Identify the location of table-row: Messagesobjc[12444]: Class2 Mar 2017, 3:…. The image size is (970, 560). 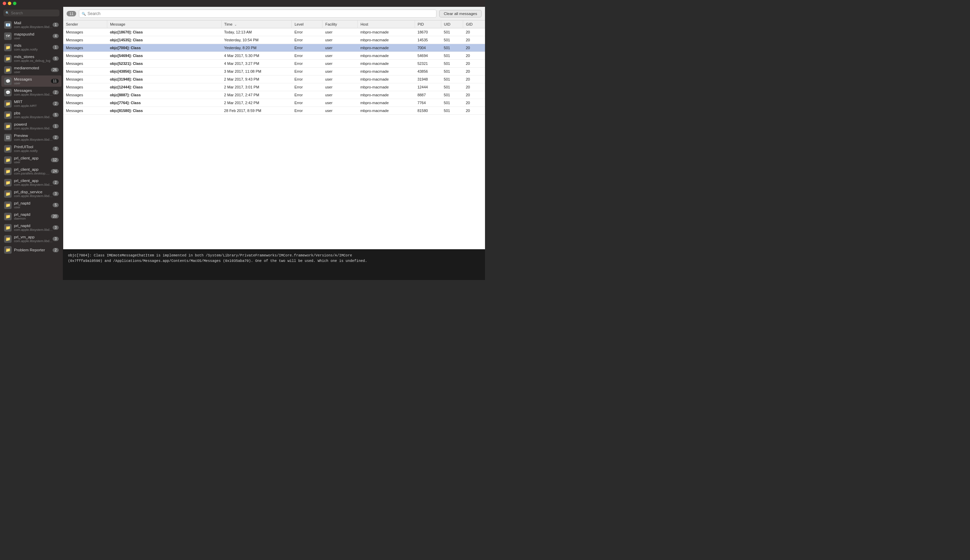
(274, 87).